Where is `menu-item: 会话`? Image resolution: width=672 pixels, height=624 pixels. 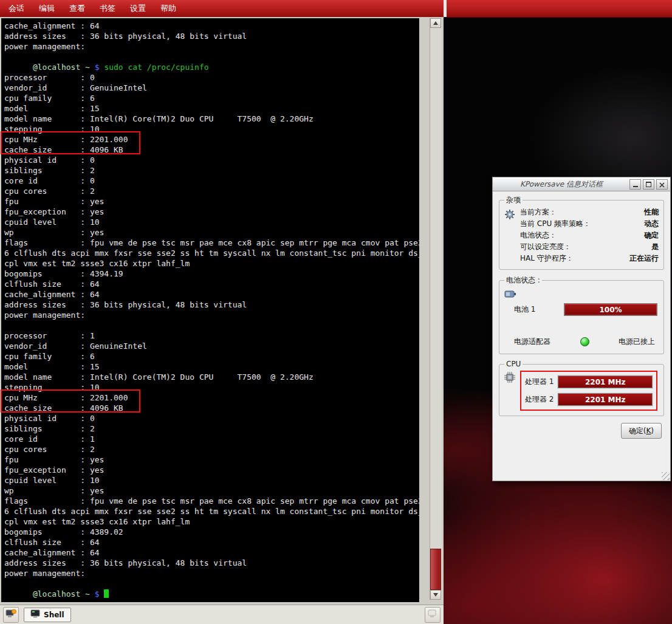
menu-item: 会话 is located at coordinates (16, 9).